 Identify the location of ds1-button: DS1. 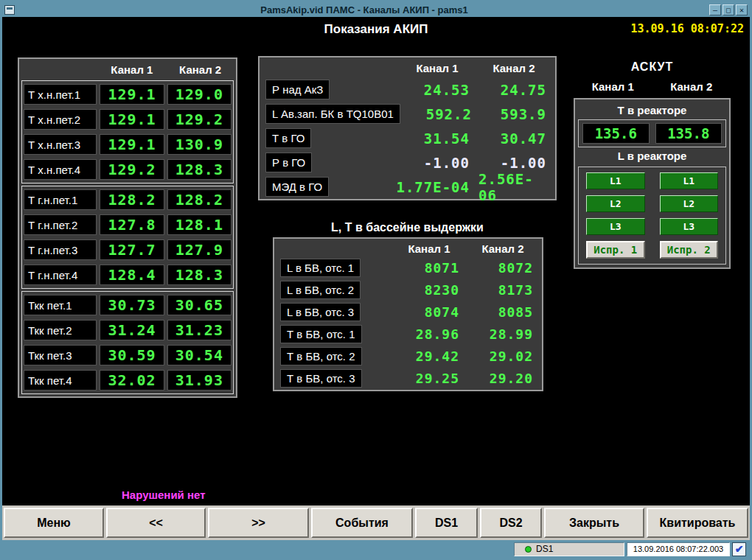
(447, 523).